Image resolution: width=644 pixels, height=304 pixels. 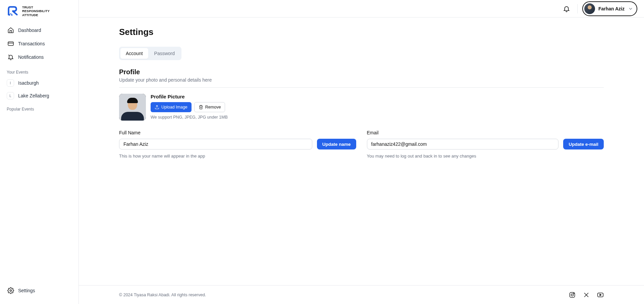 I want to click on separator, so click(x=362, y=87).